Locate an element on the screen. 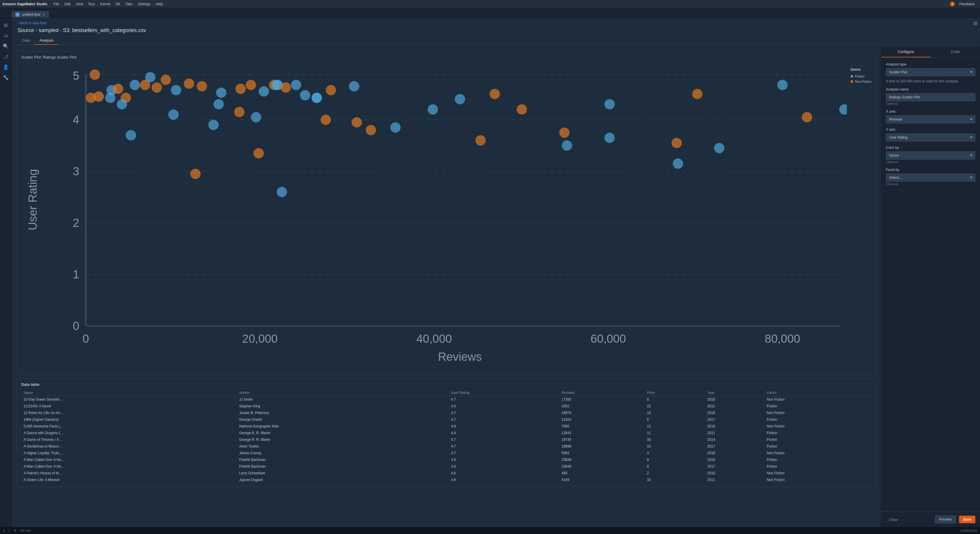 Image resolution: width=980 pixels, height=534 pixels. color-by-select: Genre is located at coordinates (931, 156).